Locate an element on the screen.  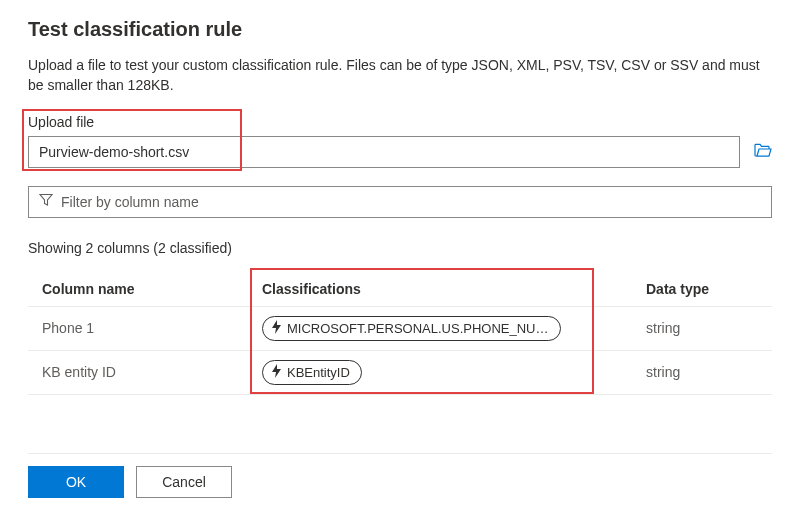
classification-pill: MICROSOFT.PERSONAL.US.PHONE_NU… is located at coordinates (412, 328).